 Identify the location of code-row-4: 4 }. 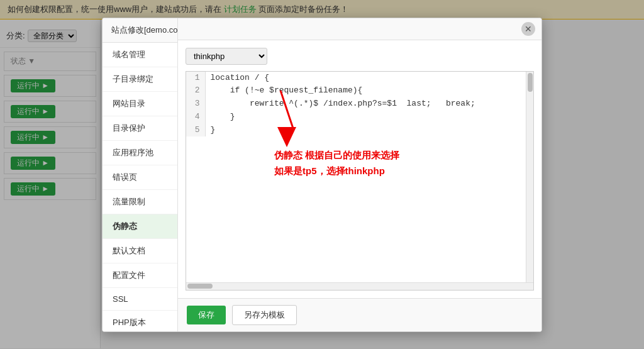
(360, 117).